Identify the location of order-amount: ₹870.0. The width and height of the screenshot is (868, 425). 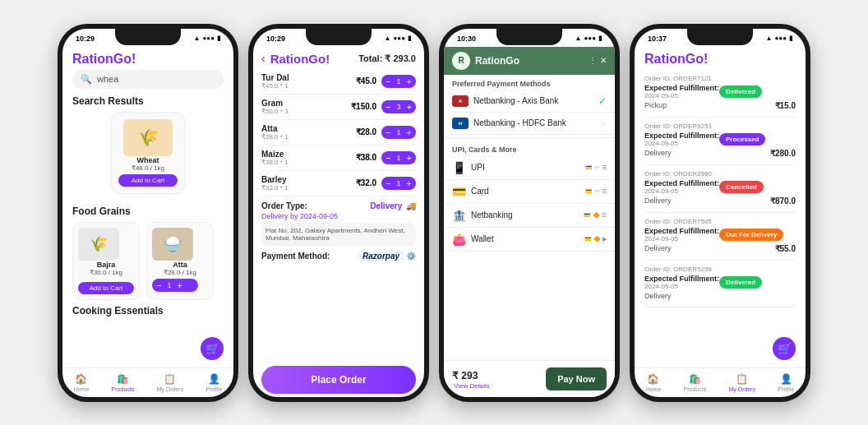
(783, 201).